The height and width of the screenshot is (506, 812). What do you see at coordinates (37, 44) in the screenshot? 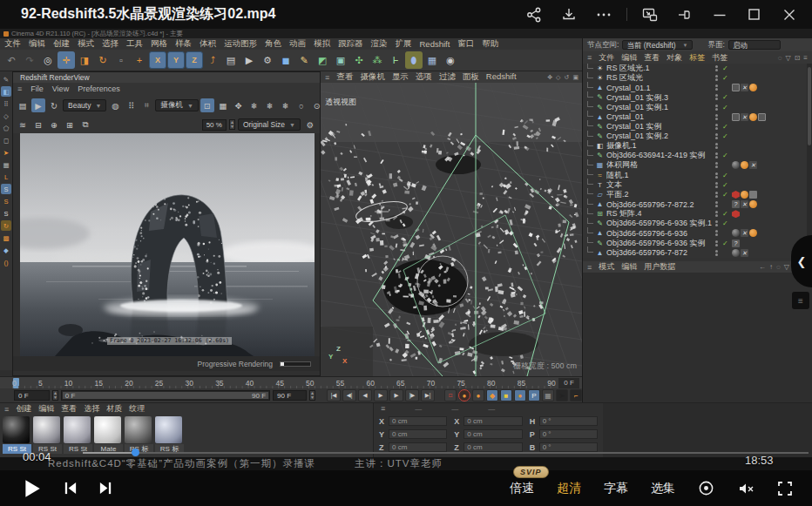
I see `c4d-menu-item: 编辑` at bounding box center [37, 44].